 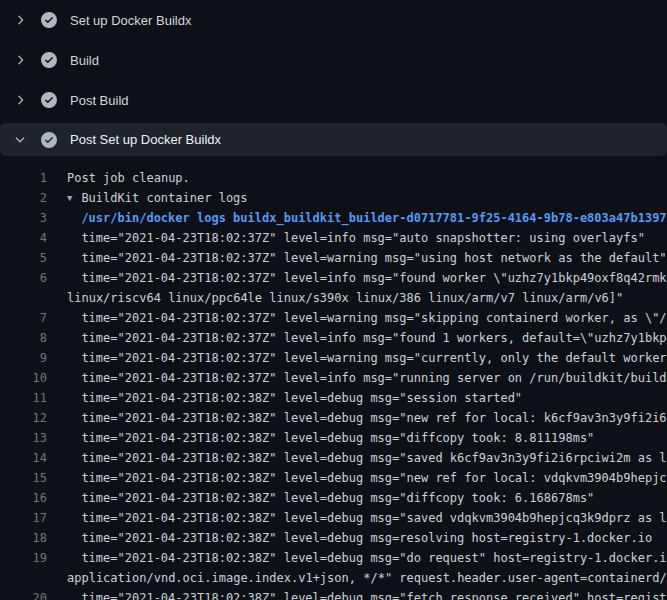 I want to click on line-number: 6, so click(x=24, y=278).